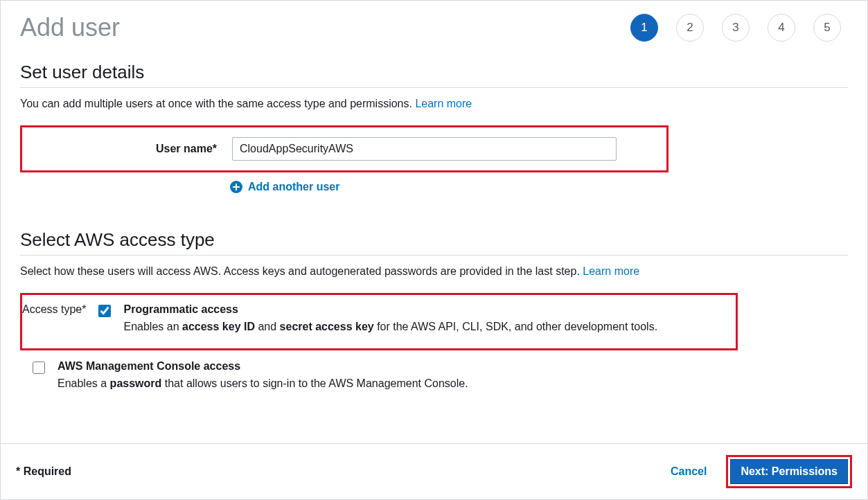  What do you see at coordinates (263, 377) in the screenshot?
I see `console-access-text: AWS Management Console access Enables a …` at bounding box center [263, 377].